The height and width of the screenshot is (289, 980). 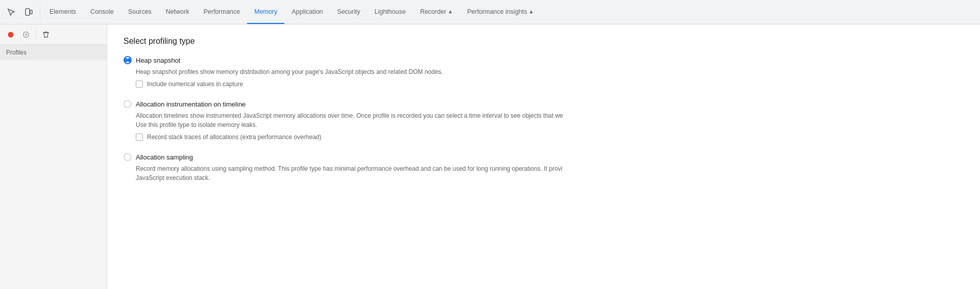 I want to click on heap-snapshot-option: Heap snapshot Heap snapshot profiles sho…, so click(x=544, y=72).